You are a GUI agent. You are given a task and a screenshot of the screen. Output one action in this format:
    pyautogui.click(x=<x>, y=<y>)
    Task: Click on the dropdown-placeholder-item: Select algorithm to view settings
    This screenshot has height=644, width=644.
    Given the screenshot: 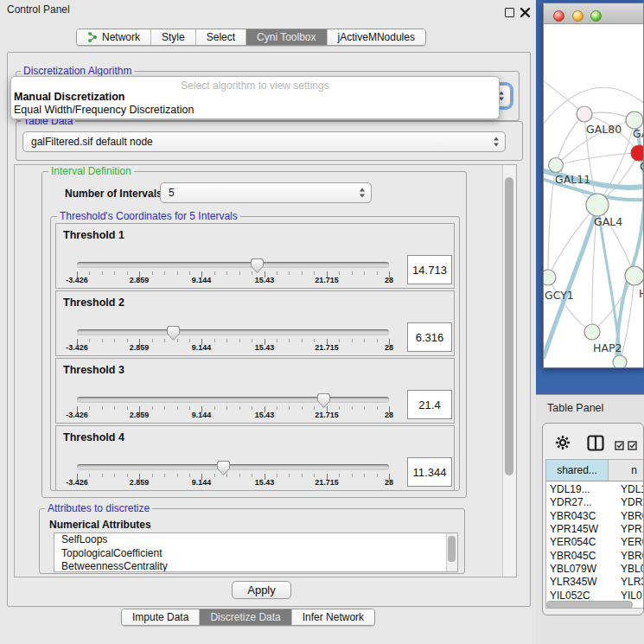 What is the action you would take?
    pyautogui.click(x=255, y=84)
    